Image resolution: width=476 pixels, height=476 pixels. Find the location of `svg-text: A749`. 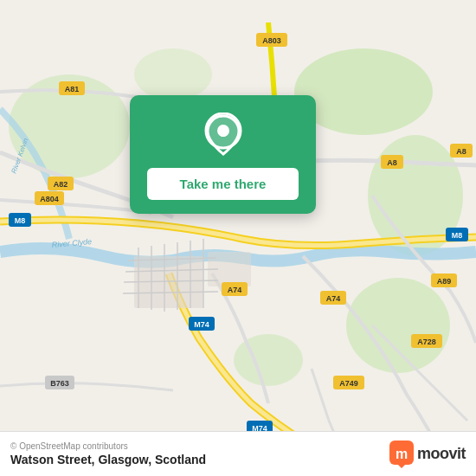

svg-text: A749 is located at coordinates (349, 383).